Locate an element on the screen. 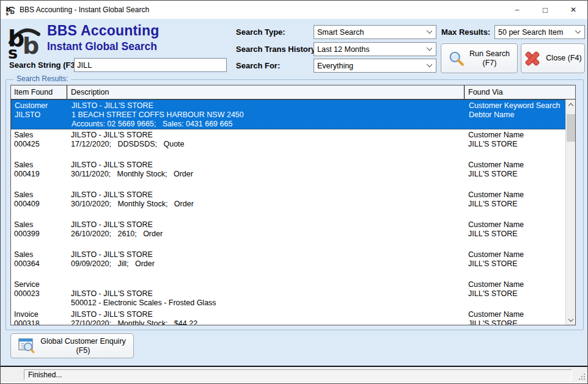  app-title: BBS Accounting is located at coordinates (103, 31).